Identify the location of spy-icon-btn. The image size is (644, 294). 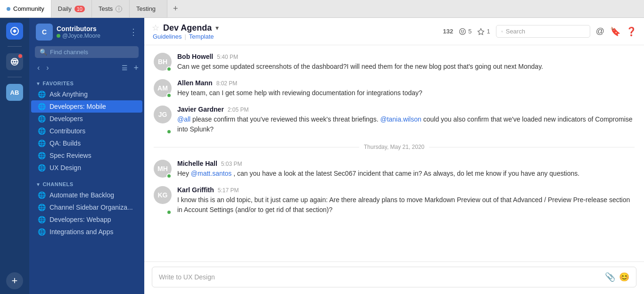
(15, 62).